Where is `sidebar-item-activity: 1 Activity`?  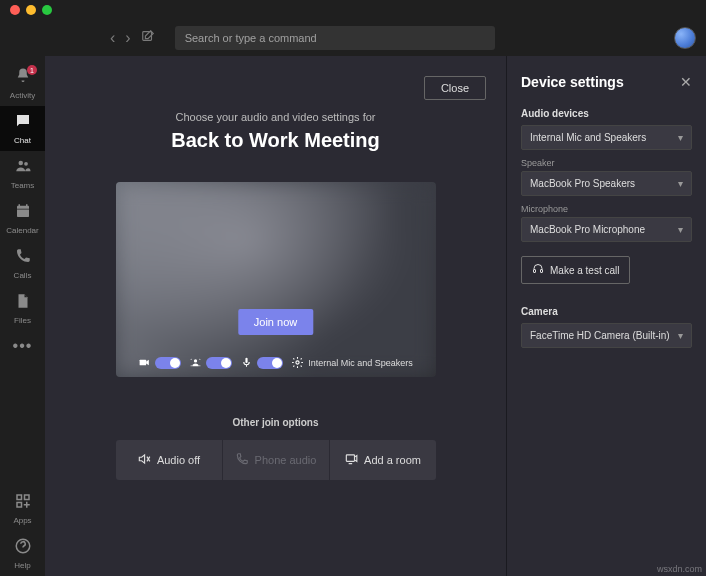
sidebar-item-activity: 1 Activity is located at coordinates (22, 84).